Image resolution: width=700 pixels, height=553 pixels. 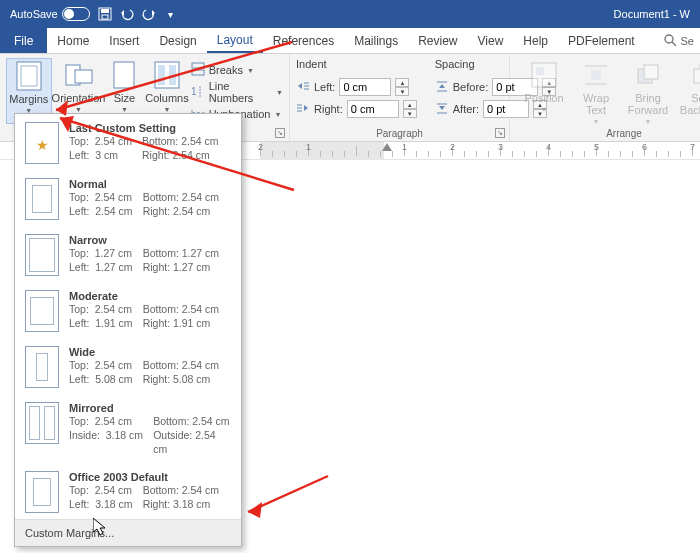 What do you see at coordinates (400, 134) in the screenshot?
I see `paragraph-group-label: Paragraph` at bounding box center [400, 134].